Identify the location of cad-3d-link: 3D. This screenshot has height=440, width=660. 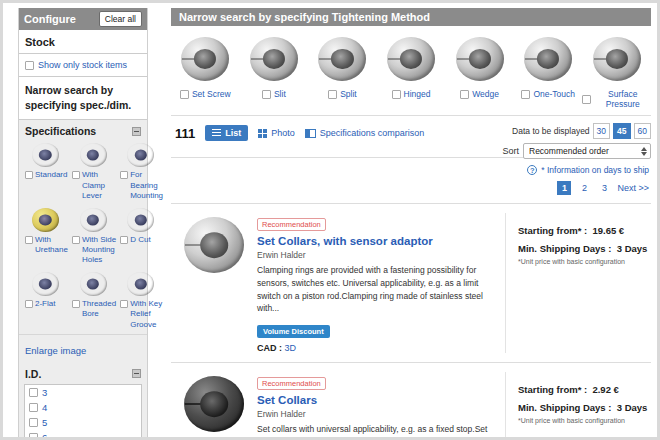
(291, 348).